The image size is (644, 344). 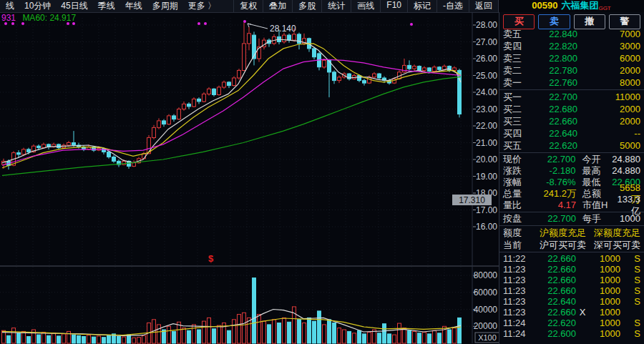 What do you see at coordinates (609, 83) in the screenshot?
I see `level-volume: 8000` at bounding box center [609, 83].